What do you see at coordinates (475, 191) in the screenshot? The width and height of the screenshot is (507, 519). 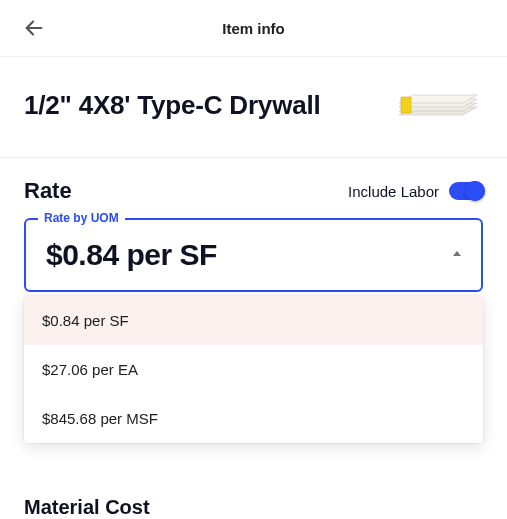 I see `toggle-knob` at bounding box center [475, 191].